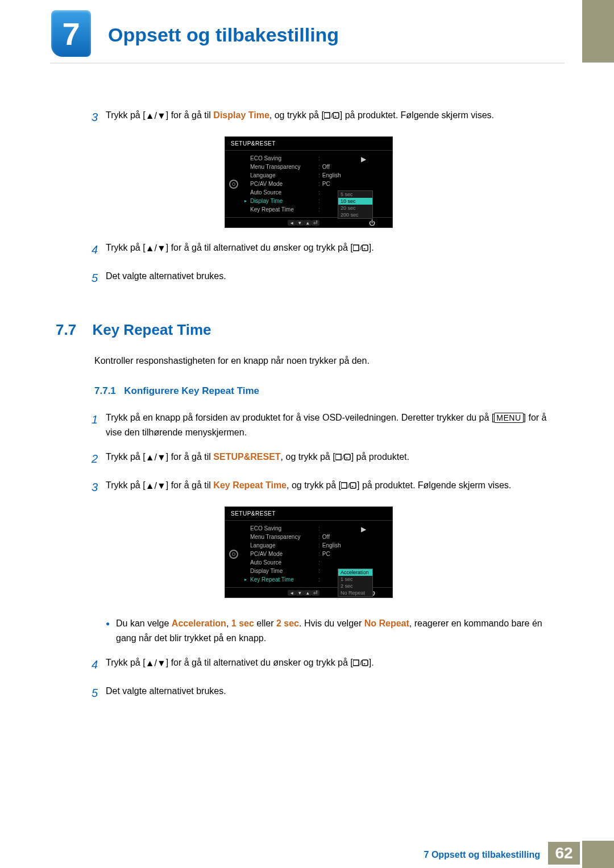  What do you see at coordinates (307, 63) in the screenshot?
I see `header-rule` at bounding box center [307, 63].